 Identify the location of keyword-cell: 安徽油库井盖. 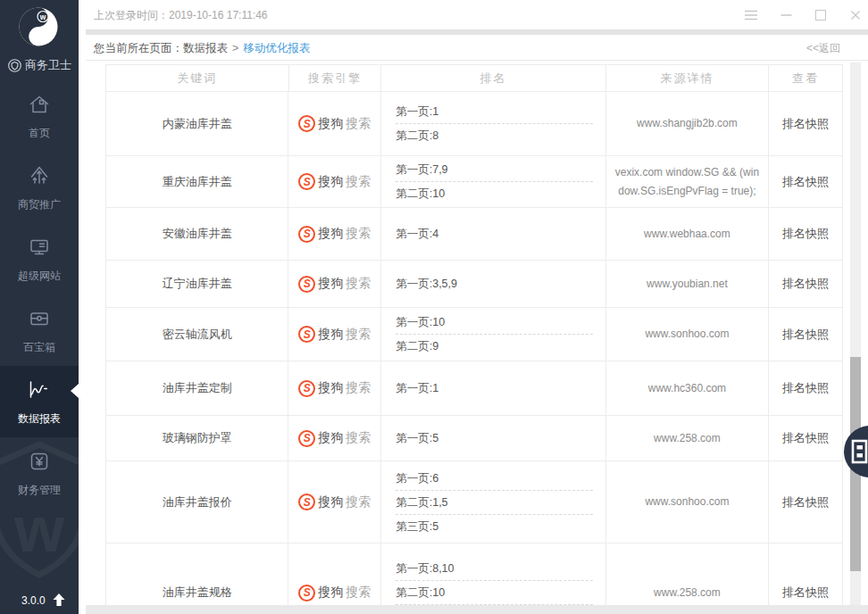
(197, 234).